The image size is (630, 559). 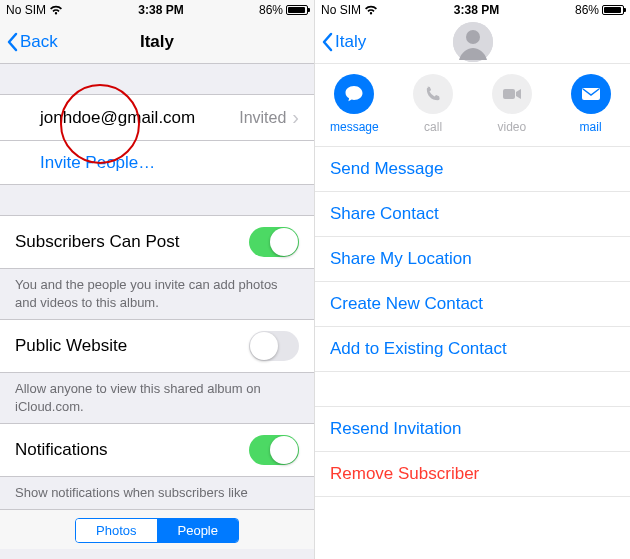 I want to click on remove-subscriber-button: Remove Subscriber, so click(x=472, y=474).